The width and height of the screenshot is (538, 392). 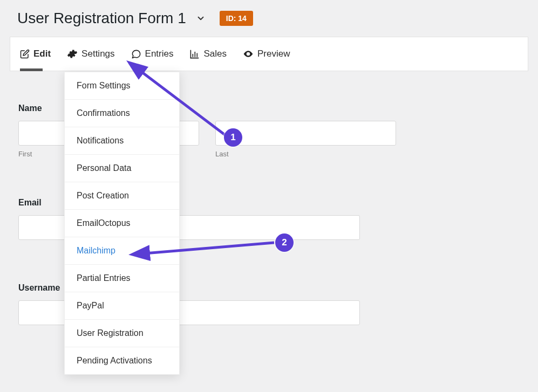 I want to click on settings-menu-item: User Registration, so click(x=122, y=333).